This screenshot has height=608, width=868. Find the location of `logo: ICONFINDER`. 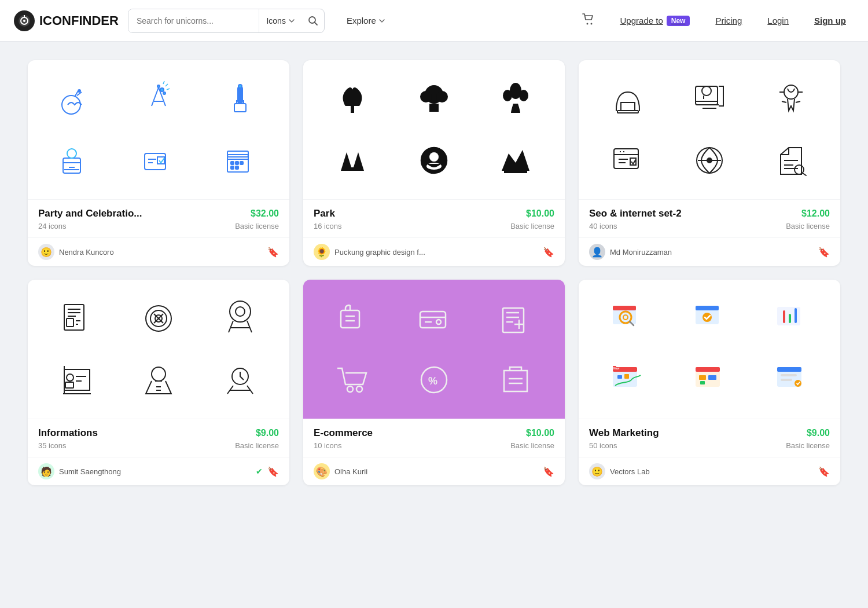

logo: ICONFINDER is located at coordinates (66, 21).